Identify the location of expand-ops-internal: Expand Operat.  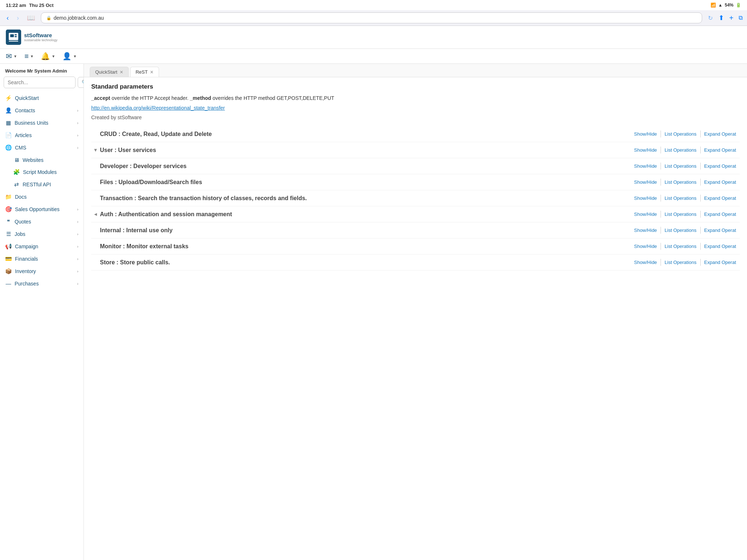
(720, 230).